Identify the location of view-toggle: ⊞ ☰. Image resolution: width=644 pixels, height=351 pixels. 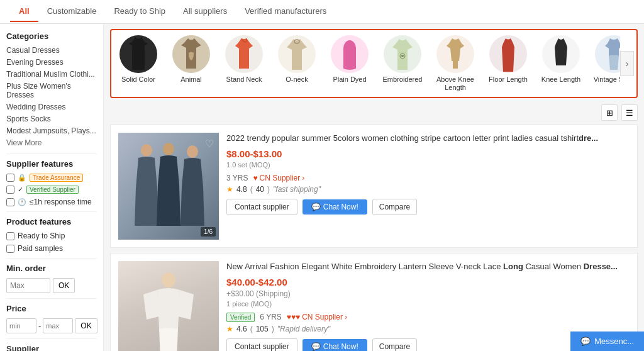
(374, 113).